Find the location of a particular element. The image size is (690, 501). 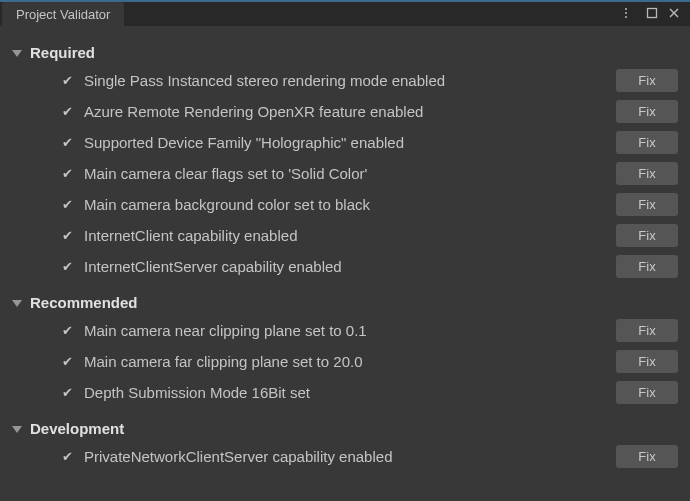

validator-item: ✔Single Pass Instanced stereo rendering … is located at coordinates (345, 80).